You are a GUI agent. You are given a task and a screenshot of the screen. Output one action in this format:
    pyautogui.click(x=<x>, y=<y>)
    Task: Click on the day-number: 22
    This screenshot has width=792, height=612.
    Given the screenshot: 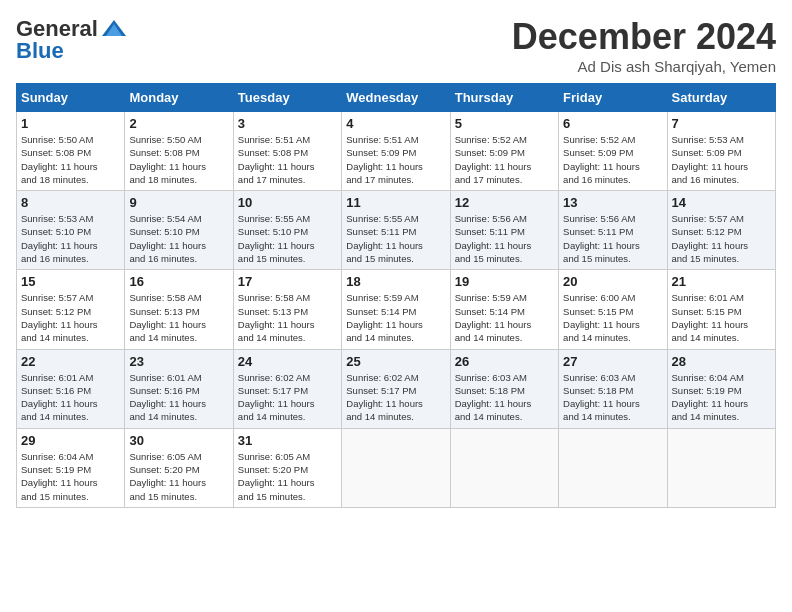 What is the action you would take?
    pyautogui.click(x=70, y=362)
    